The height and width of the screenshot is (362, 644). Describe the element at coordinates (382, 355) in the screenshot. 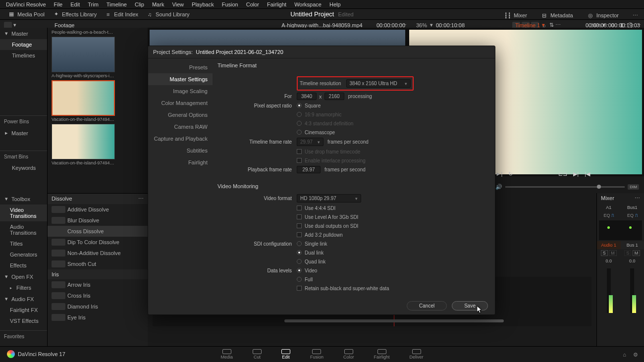

I see `fairlight-page: Fairlight` at that location.